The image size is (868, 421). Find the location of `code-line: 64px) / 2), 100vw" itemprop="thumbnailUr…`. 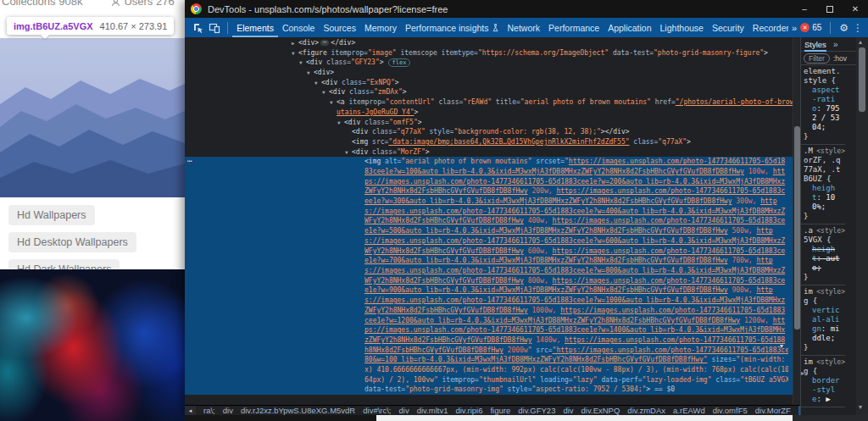

code-line: 64px) / 2), 100vw" itemprop="thumbnailUr… is located at coordinates (576, 380).